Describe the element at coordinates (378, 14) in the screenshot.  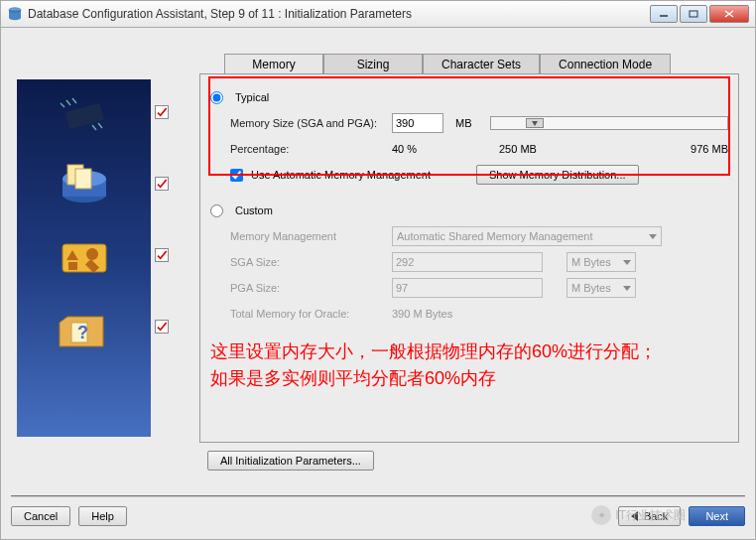
I see `title-bar: Database Configuration Assistant, Step 9…` at that location.